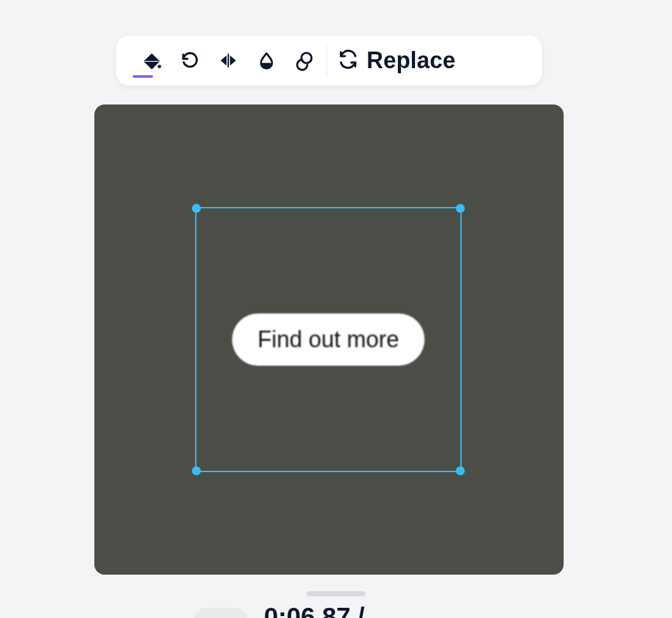 Image resolution: width=672 pixels, height=618 pixels. What do you see at coordinates (228, 61) in the screenshot?
I see `flip-horizontal-icon` at bounding box center [228, 61].